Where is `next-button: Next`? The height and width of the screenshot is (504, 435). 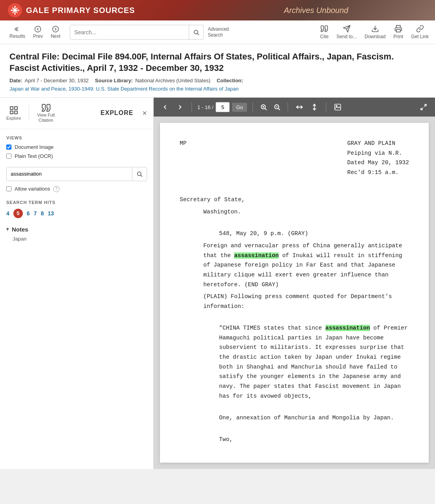
next-button: Next is located at coordinates (56, 32).